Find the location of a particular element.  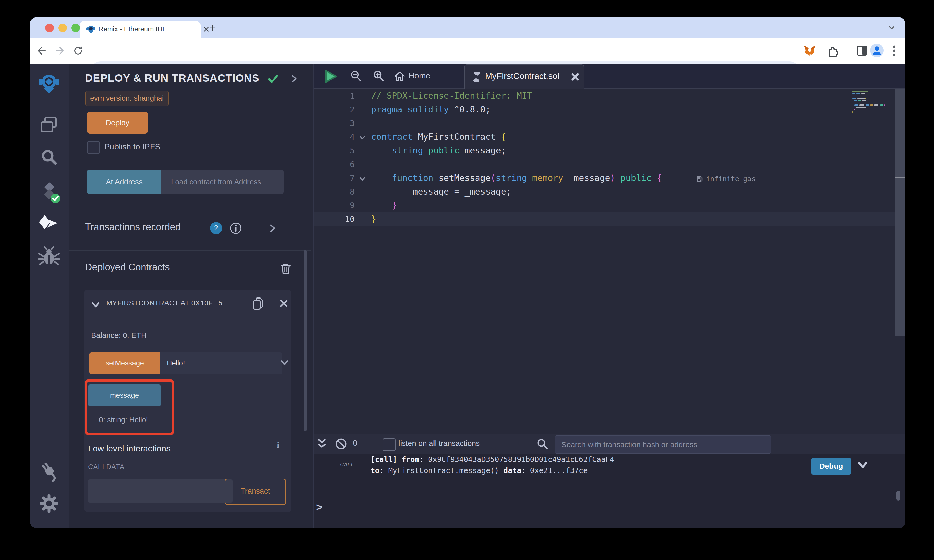

tab-close-x-icon is located at coordinates (575, 77).